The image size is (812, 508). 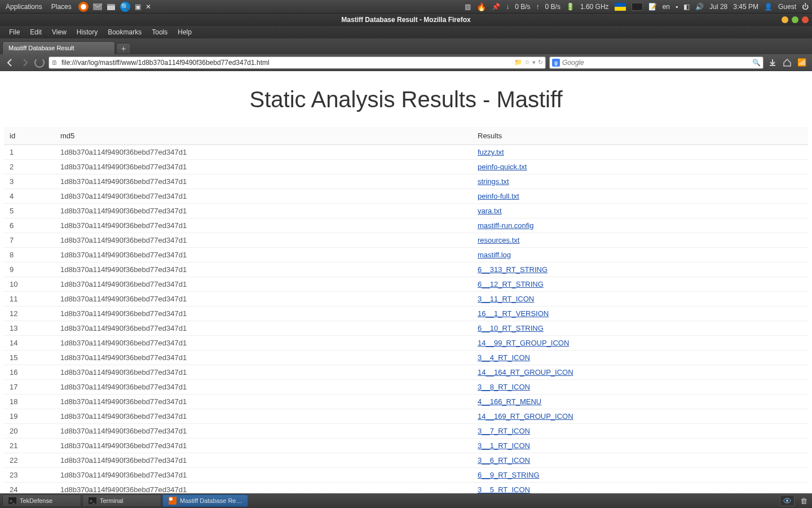 I want to click on menu-history: History, so click(x=87, y=32).